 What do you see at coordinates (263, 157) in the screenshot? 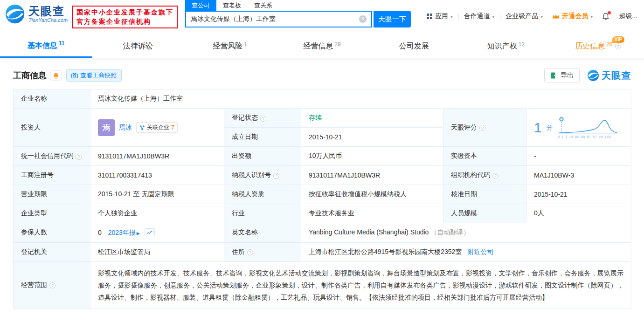
I see `capital-label: 出资额` at bounding box center [263, 157].